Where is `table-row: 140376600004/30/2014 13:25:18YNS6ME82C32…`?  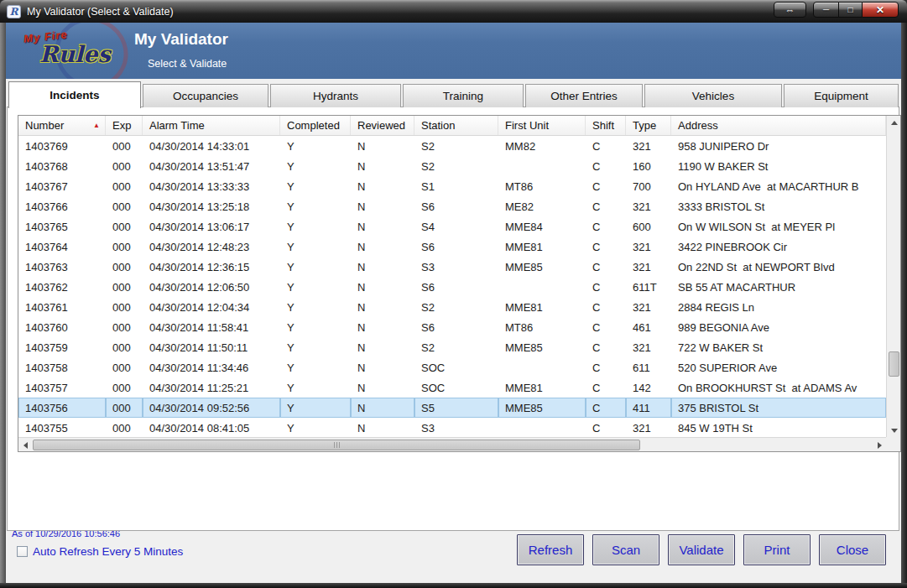
table-row: 140376600004/30/2014 13:25:18YNS6ME82C32… is located at coordinates (452, 206).